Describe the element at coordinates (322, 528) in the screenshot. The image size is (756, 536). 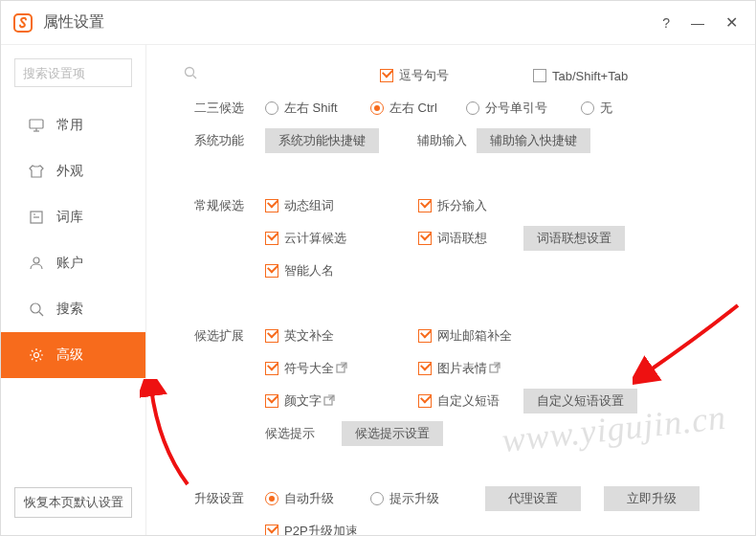
I see `checkbox-label: P2P升级加速` at that location.